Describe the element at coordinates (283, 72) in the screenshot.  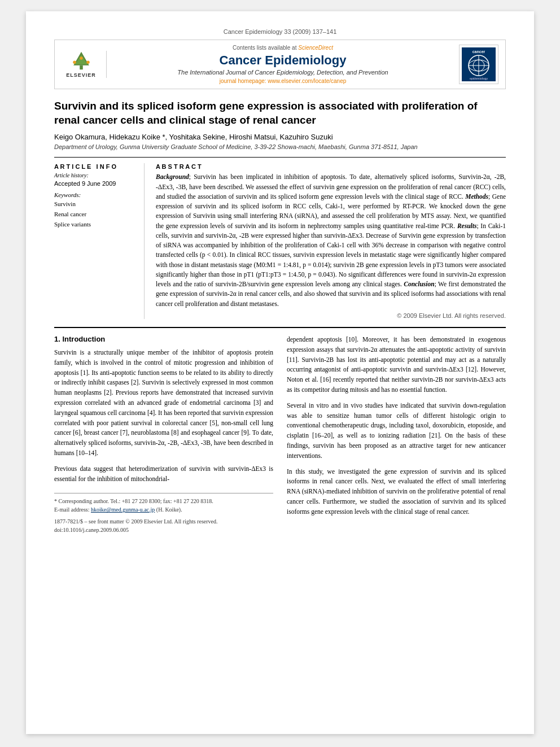
I see `journal-subtitle: The International Journal of Cancer Epid…` at that location.